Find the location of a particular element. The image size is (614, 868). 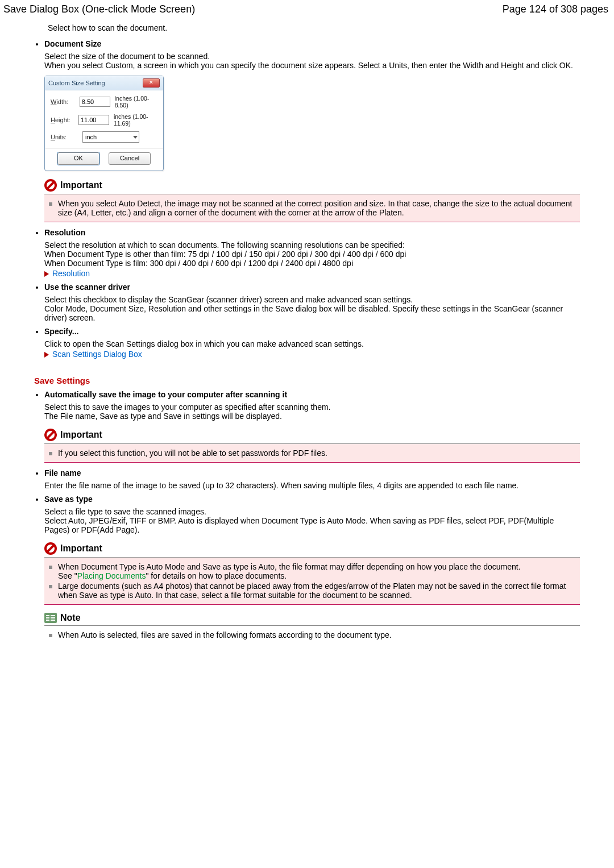

file-name-desc: Enter the file name of the image to be s… is located at coordinates (312, 485).